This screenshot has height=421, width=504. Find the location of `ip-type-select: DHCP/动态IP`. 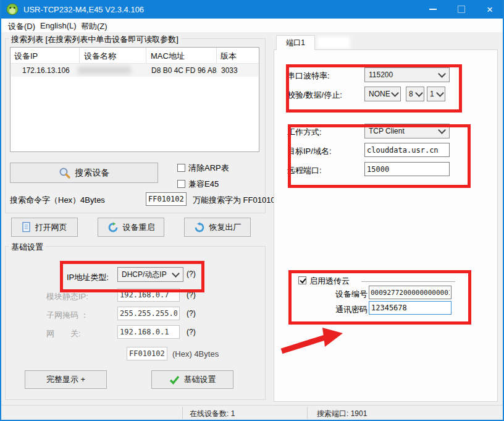

ip-type-select: DHCP/动态IP is located at coordinates (151, 274).